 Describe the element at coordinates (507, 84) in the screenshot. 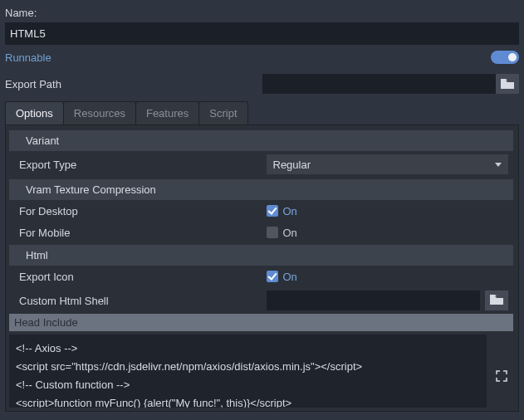

I see `export-path-browse-button` at that location.